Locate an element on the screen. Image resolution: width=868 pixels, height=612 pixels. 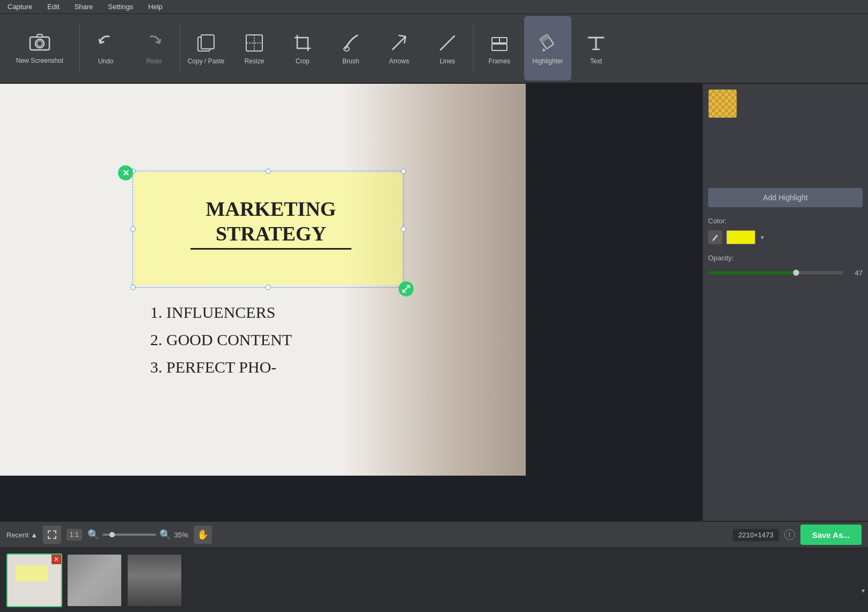
zoom-controls: 🔍 🔍 35% is located at coordinates (138, 535).